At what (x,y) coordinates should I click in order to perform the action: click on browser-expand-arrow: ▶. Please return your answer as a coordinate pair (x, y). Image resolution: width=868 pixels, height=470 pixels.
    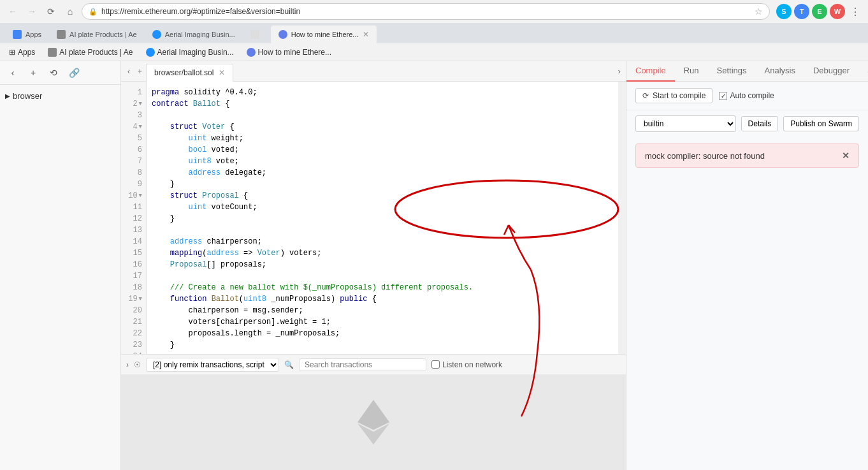
    Looking at the image, I should click on (8, 96).